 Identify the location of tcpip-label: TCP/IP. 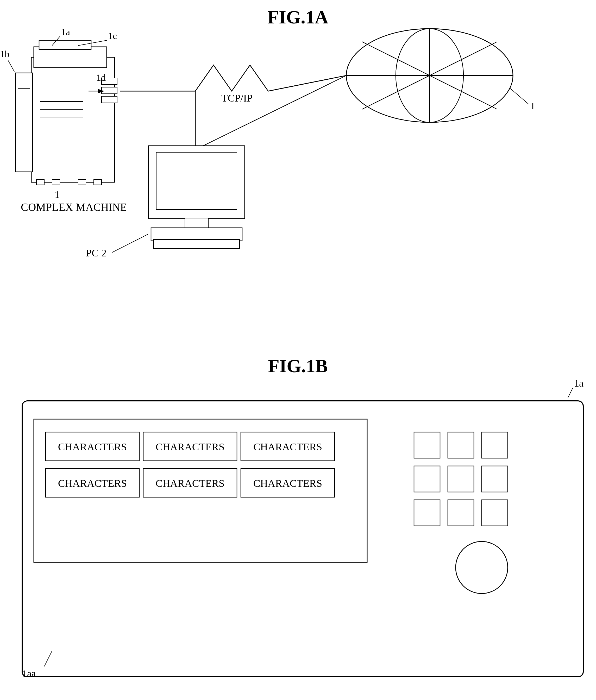
(237, 98).